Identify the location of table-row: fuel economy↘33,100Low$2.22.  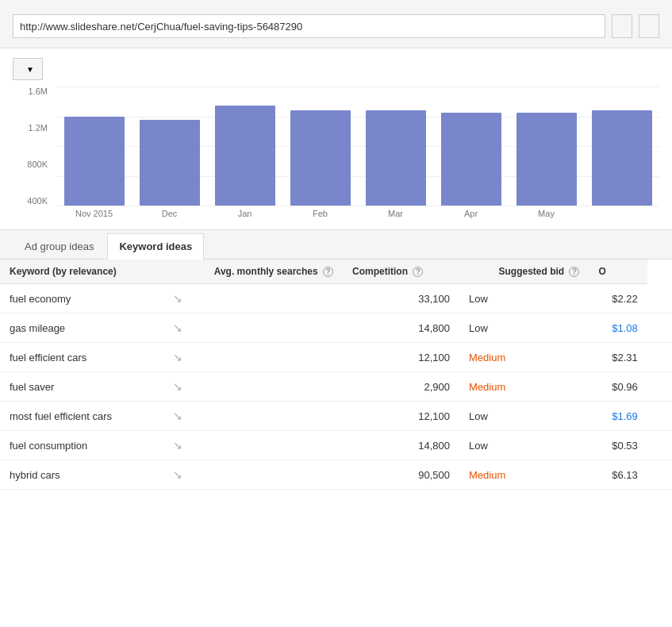
(336, 298).